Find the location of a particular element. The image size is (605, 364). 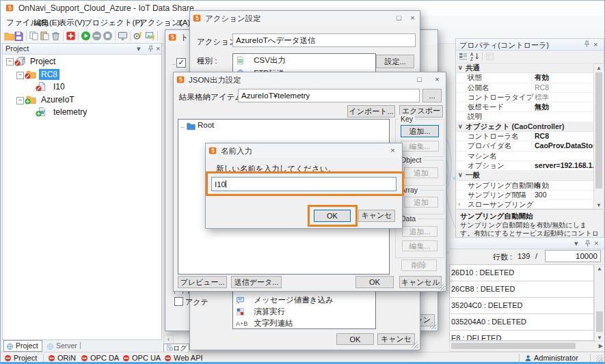

expand-icon: › is located at coordinates (459, 204).